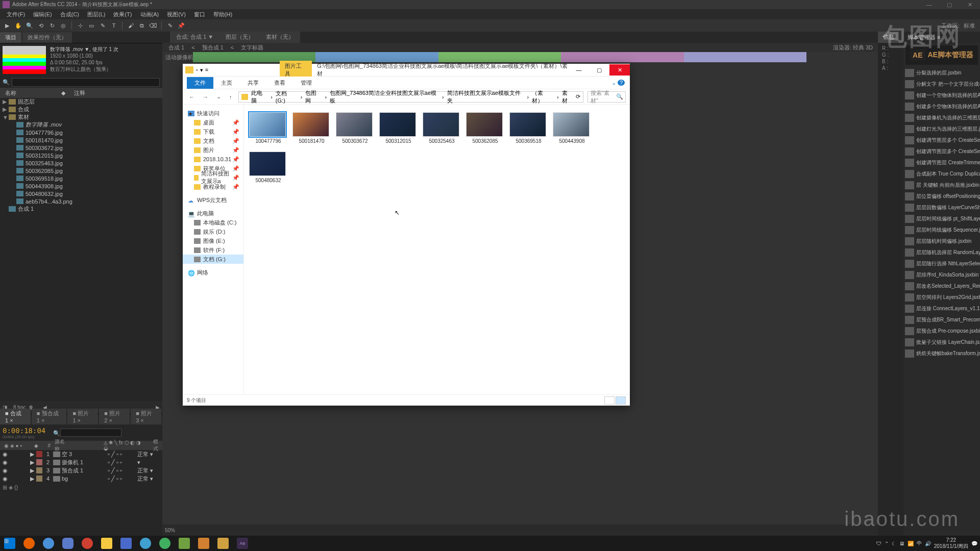  I want to click on col-comment: 注释, so click(117, 93).